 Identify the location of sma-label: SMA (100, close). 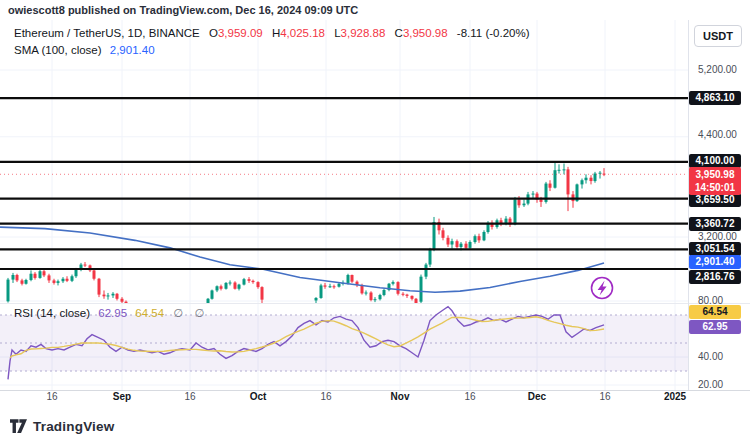
(58, 50).